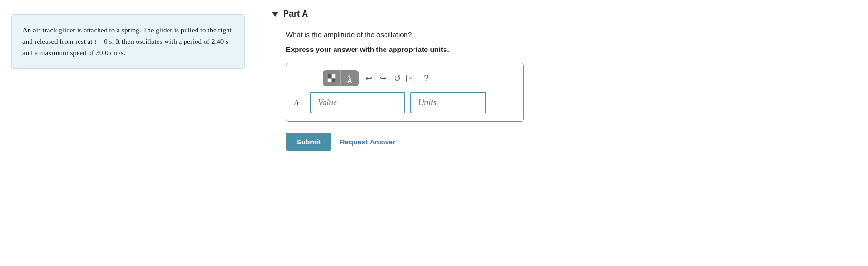  Describe the element at coordinates (369, 78) in the screenshot. I see `undo-button: ↩` at that location.